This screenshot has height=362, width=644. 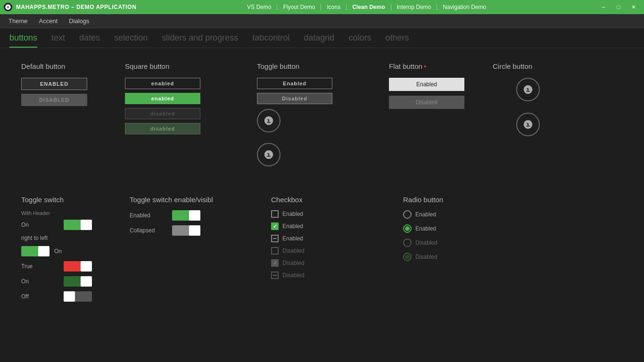 What do you see at coordinates (330, 239) in the screenshot?
I see `cb-indeterminate-enabled: Enabled` at bounding box center [330, 239].